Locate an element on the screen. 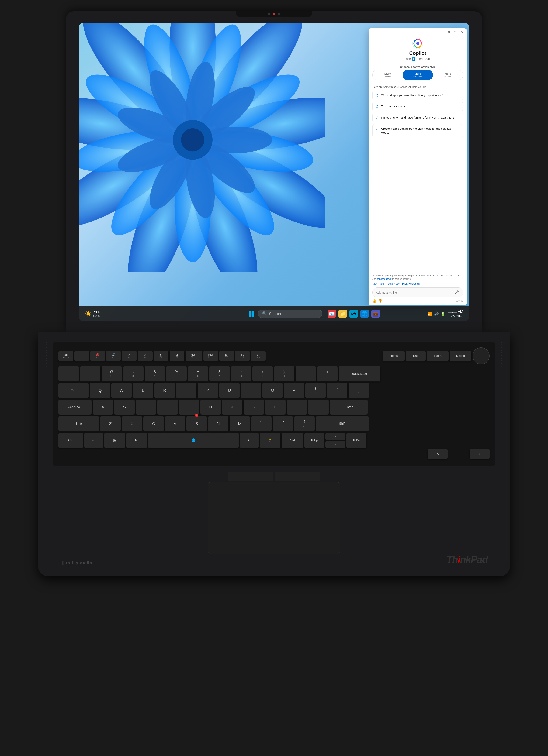 The height and width of the screenshot is (756, 548). ask-input is located at coordinates (414, 293).